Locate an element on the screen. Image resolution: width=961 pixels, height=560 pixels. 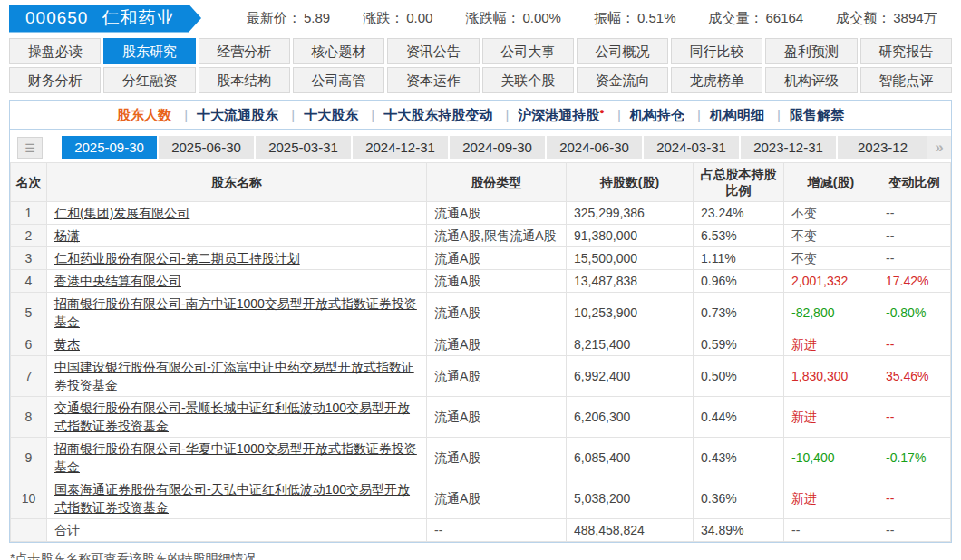
change-cell: 2,001,332 is located at coordinates (831, 281).